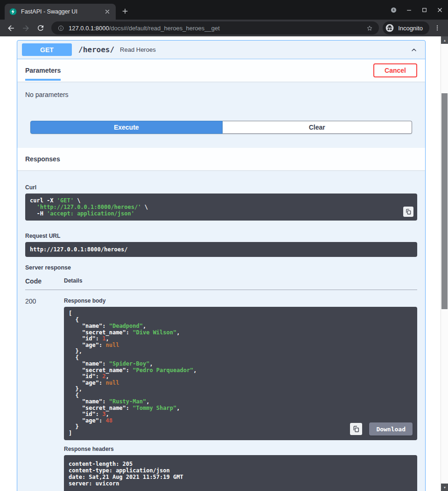 The width and height of the screenshot is (448, 491). Describe the element at coordinates (444, 487) in the screenshot. I see `scrollbar-down-arrow: ▼` at that location.